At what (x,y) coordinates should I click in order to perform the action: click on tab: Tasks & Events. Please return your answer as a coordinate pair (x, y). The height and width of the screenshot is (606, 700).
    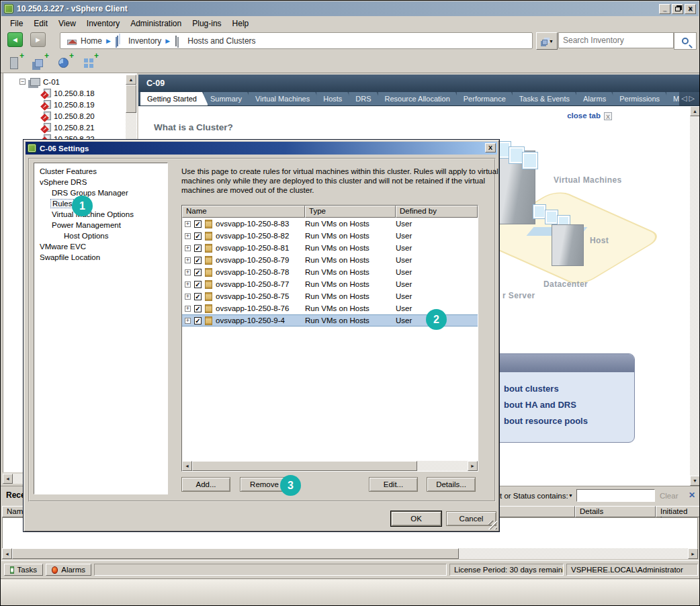
    Looking at the image, I should click on (547, 99).